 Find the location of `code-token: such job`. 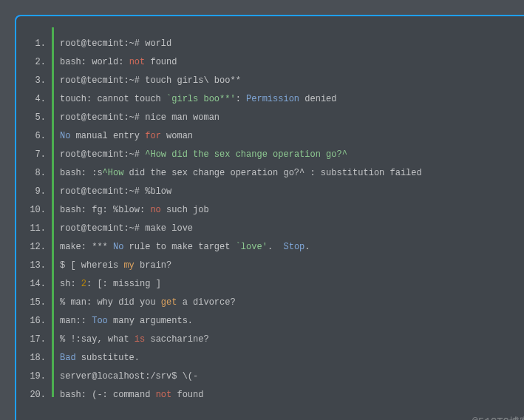

code-token: such job is located at coordinates (185, 210).